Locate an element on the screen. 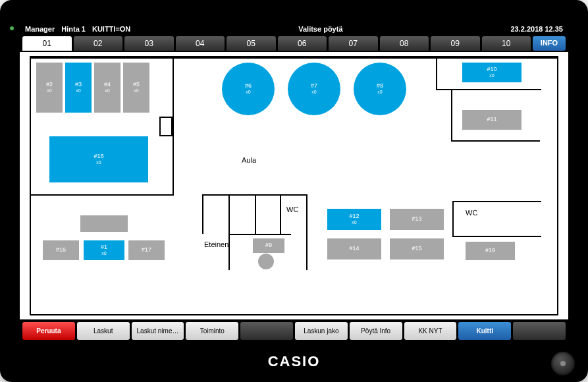 Image resolution: width=588 pixels, height=382 pixels. table-t16: #16 is located at coordinates (61, 250).